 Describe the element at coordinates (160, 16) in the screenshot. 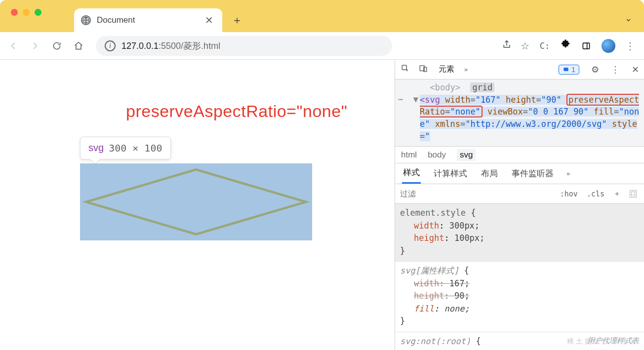

I see `tab-strip: Document ✕ ＋` at that location.